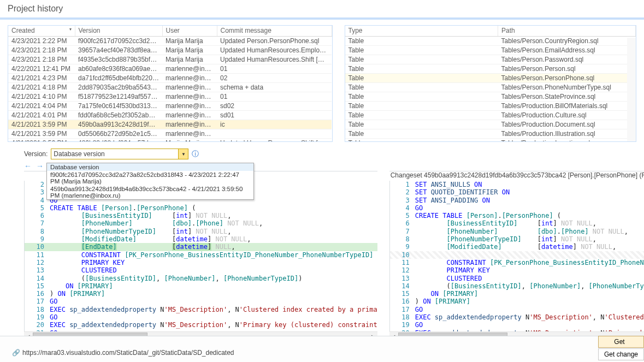 Image resolution: width=644 pixels, height=362 pixels. I want to click on table-row: 4/21/2021 3:59 PM0d55066b272d95b2e1c5963…, so click(170, 133).